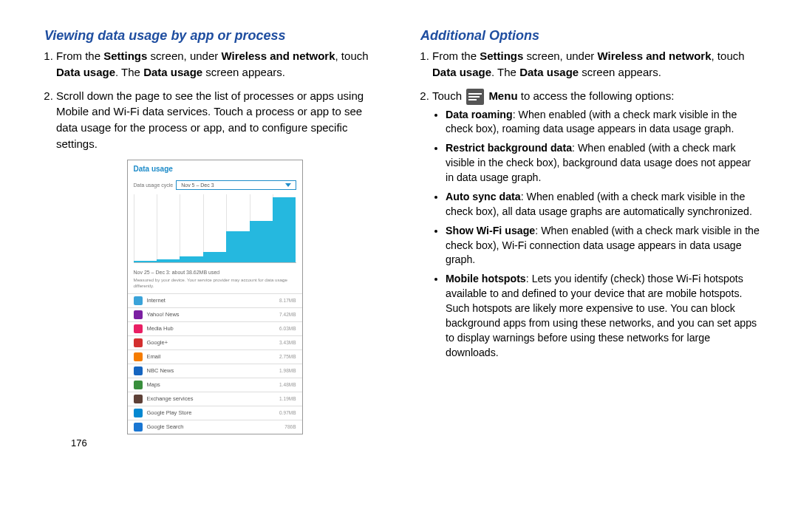 Image resolution: width=798 pixels, height=532 pixels. I want to click on app-value: 786B, so click(290, 427).